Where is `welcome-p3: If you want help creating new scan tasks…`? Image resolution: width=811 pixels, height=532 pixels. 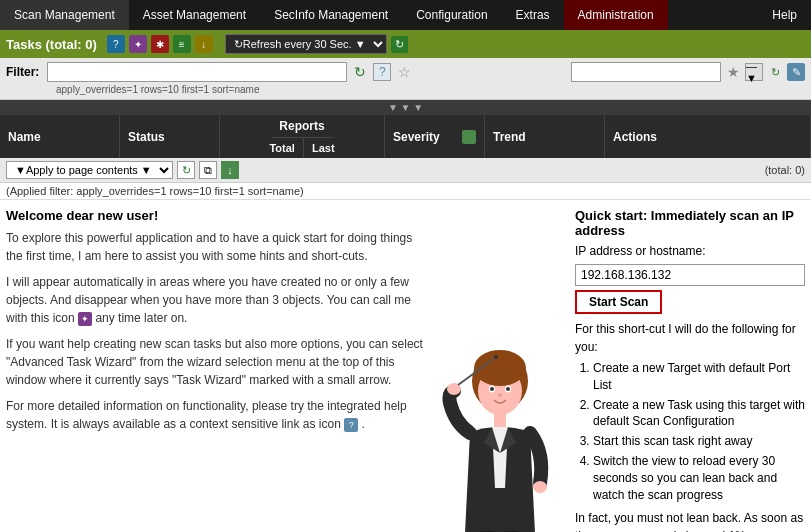 welcome-p3: If you want help creating new scan tasks… is located at coordinates (216, 362).